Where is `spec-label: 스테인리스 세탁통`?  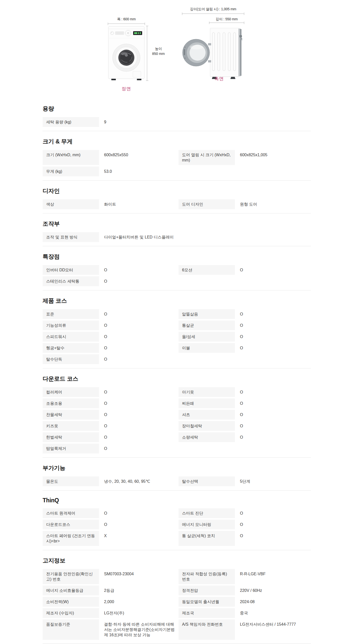 spec-label: 스테인리스 세탁통 is located at coordinates (71, 281).